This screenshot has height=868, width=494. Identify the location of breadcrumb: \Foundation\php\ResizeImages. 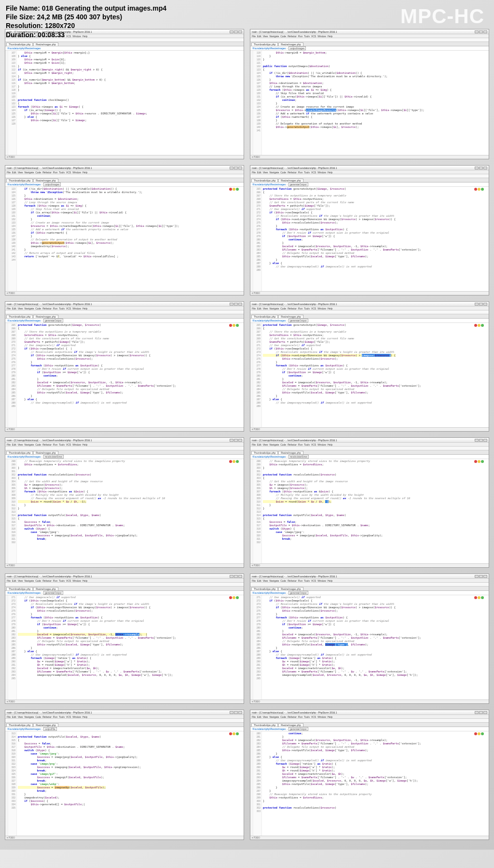
(124, 48).